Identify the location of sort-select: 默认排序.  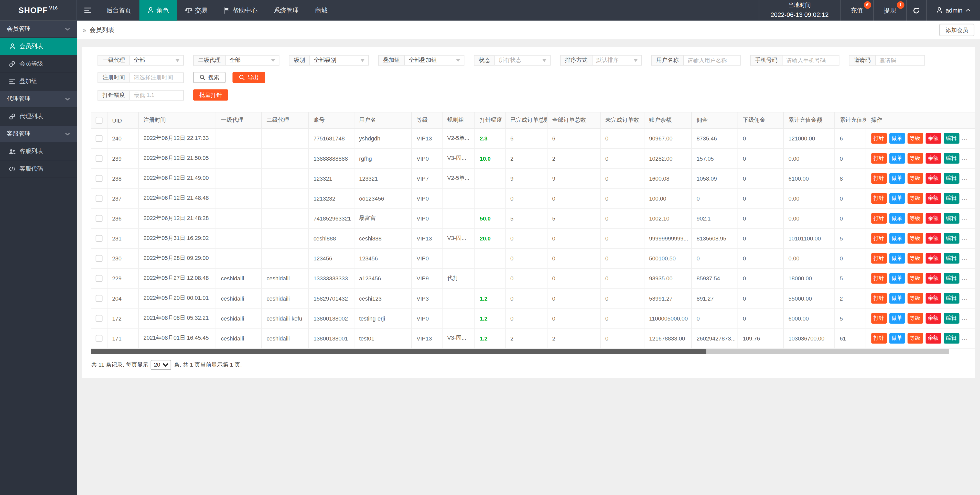
(617, 60).